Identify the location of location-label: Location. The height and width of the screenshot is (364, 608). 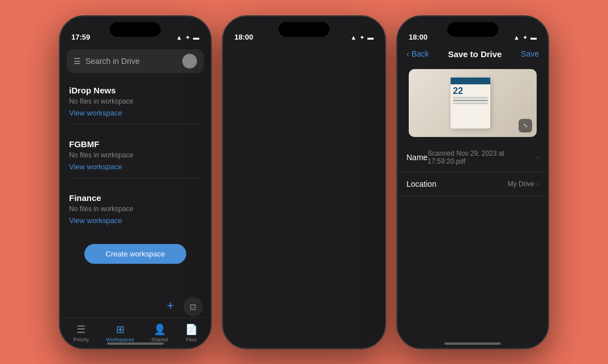
(421, 184).